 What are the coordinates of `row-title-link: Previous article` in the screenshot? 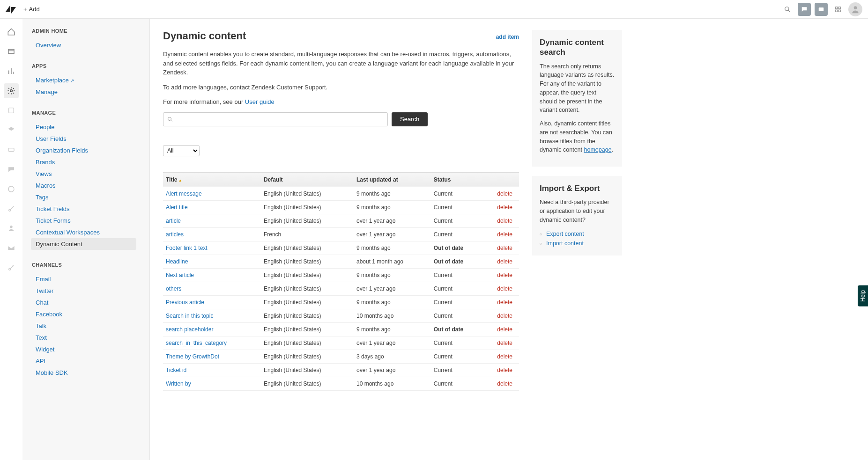 It's located at (185, 302).